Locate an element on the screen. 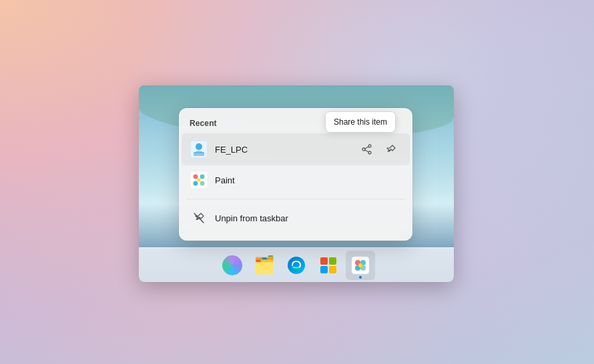 This screenshot has width=594, height=364. tooltip-text: Share this item is located at coordinates (360, 122).